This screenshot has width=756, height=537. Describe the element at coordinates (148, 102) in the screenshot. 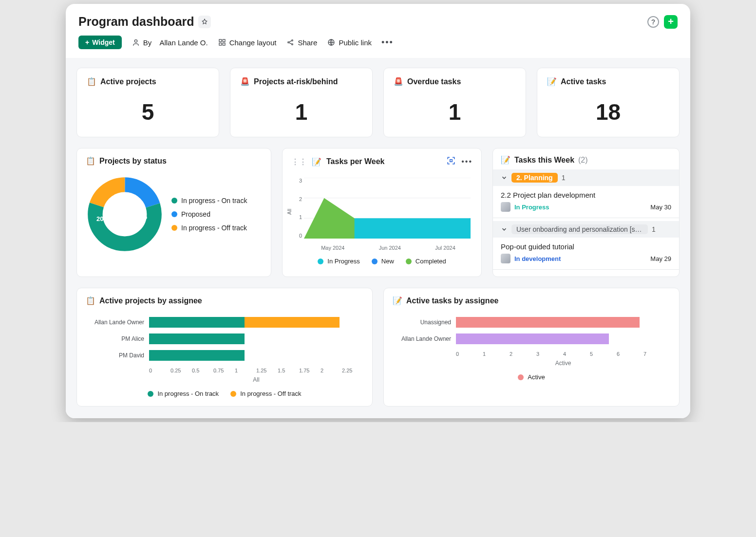

I see `kpi-card: 📋 Active projects 5` at that location.